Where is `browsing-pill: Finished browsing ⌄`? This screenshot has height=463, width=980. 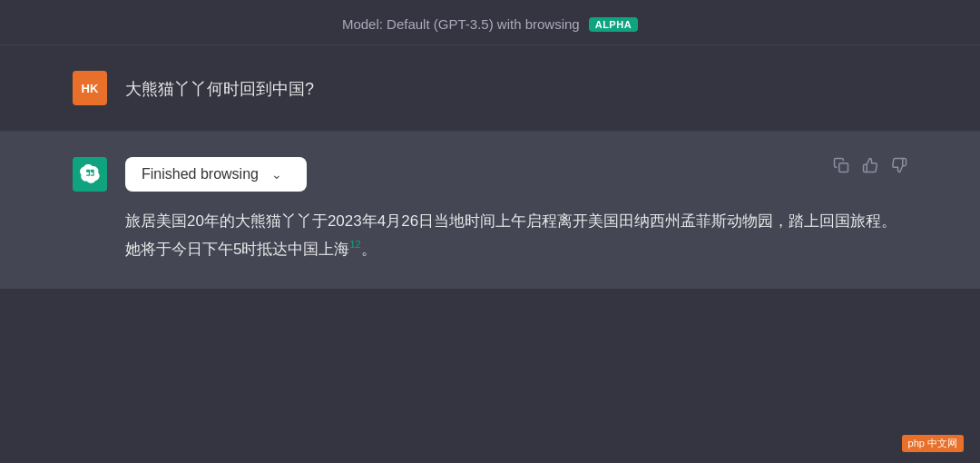
browsing-pill: Finished browsing ⌄ is located at coordinates (216, 174).